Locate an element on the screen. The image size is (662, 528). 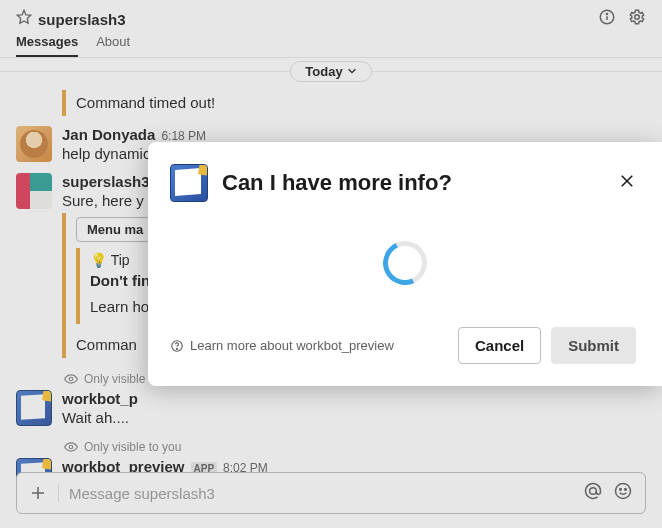
close-button is located at coordinates (627, 183).